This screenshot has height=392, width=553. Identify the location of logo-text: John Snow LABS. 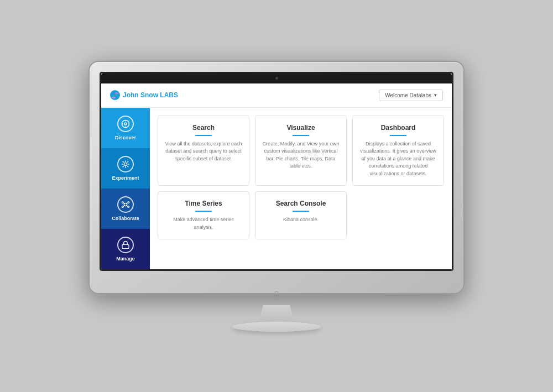
(150, 95).